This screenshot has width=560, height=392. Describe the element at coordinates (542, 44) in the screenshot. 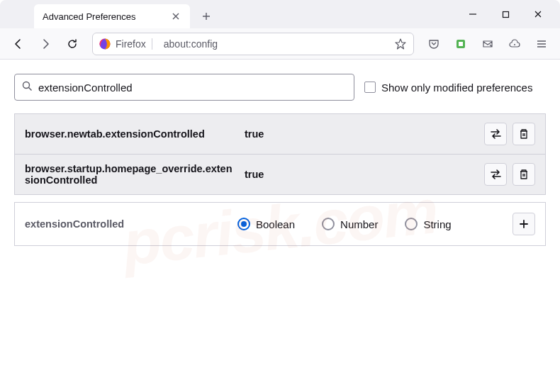

I see `menu-icon` at that location.